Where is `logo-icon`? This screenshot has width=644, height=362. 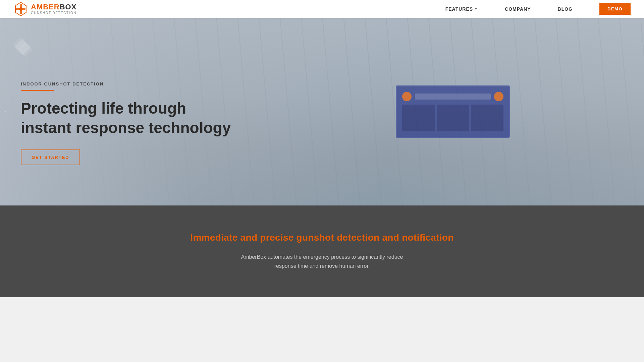 logo-icon is located at coordinates (21, 9).